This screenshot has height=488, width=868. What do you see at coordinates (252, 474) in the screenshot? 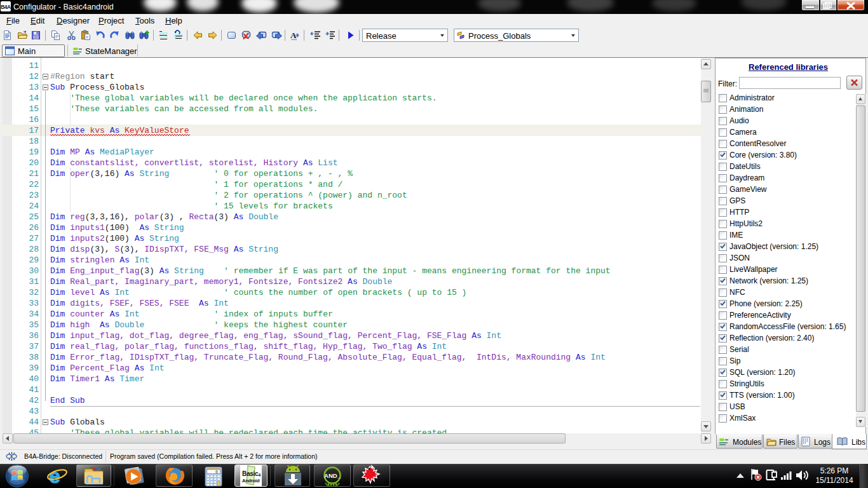
I see `svg-text: Basic4` at bounding box center [252, 474].